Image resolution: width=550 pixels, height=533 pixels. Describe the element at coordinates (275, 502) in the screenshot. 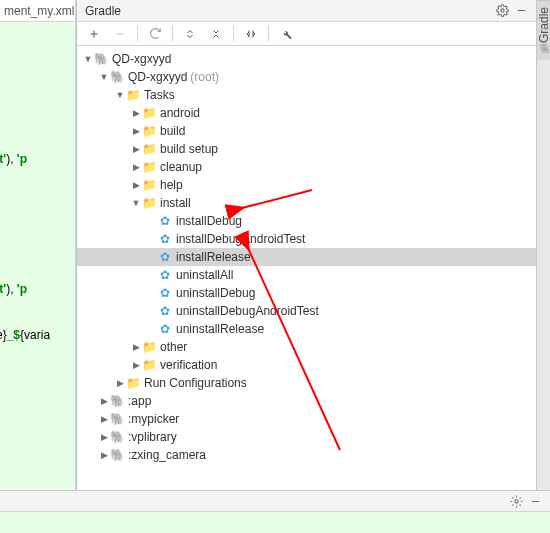

I see `bottom-panel-header` at that location.